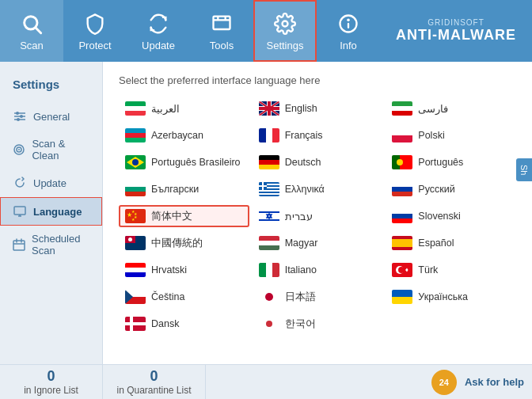  I want to click on nav-item-scan: Scan, so click(32, 31).